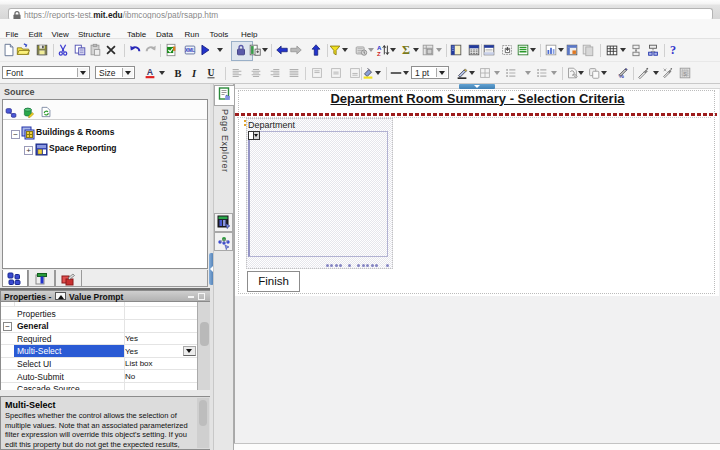  Describe the element at coordinates (685, 74) in the screenshot. I see `svg-text: S` at that location.